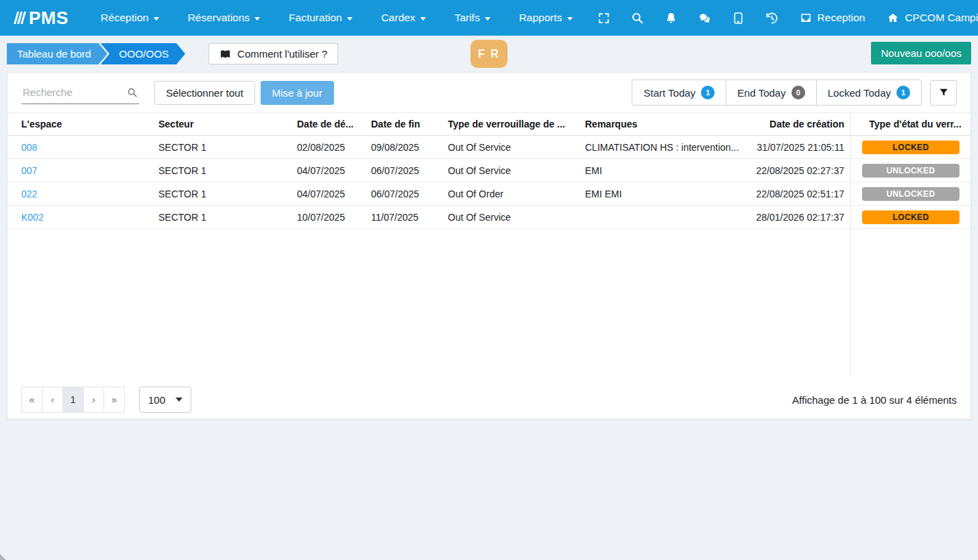 The height and width of the screenshot is (560, 978). I want to click on menu-cardex: Cardex, so click(403, 18).